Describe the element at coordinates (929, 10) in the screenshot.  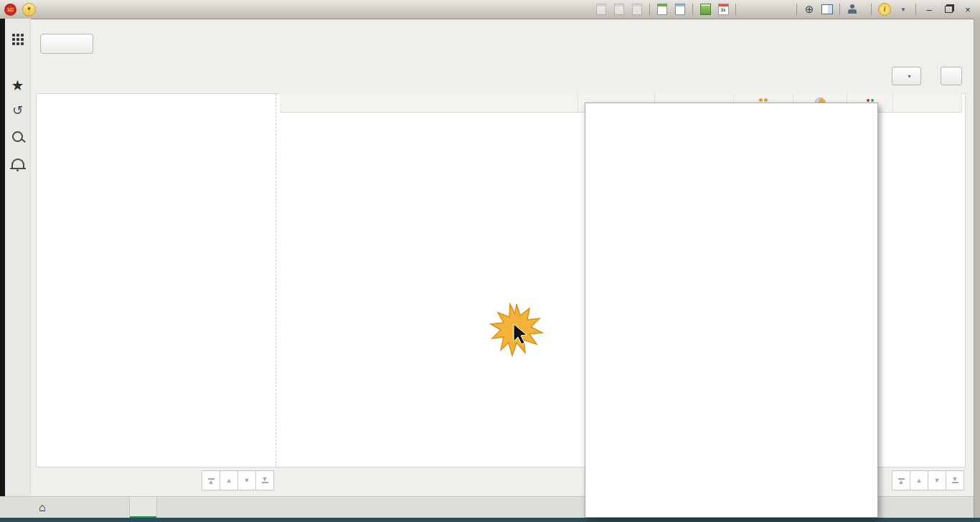
I see `minimize-button: –` at that location.